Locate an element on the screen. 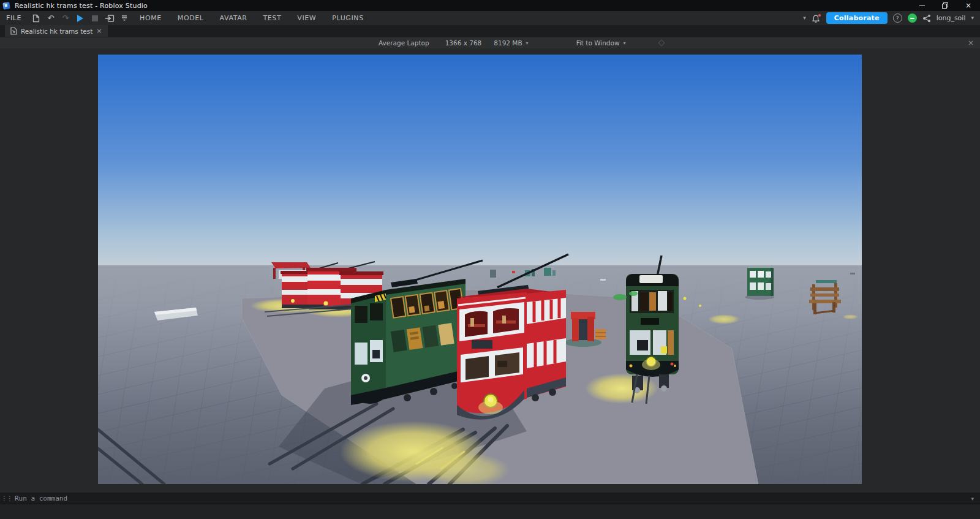 This screenshot has height=519, width=980. place-tab: Realistic hk trams test × is located at coordinates (56, 31).